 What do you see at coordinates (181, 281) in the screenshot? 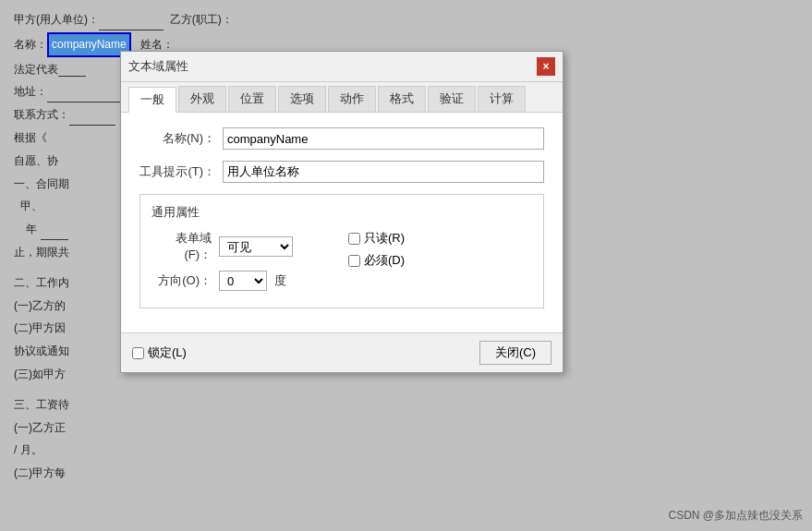
I see `direction-label: 方向(O)：` at bounding box center [181, 281].